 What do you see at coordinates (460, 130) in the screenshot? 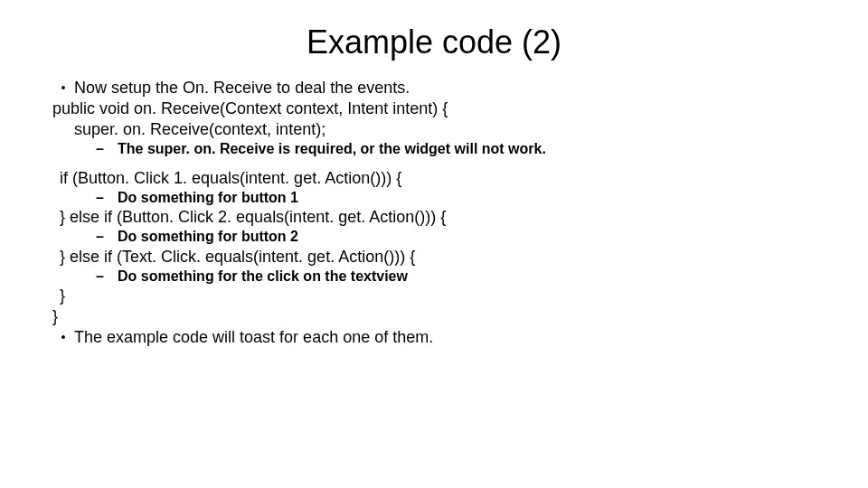
I see `code-line-2: super. on. Receive(context, intent);` at bounding box center [460, 130].